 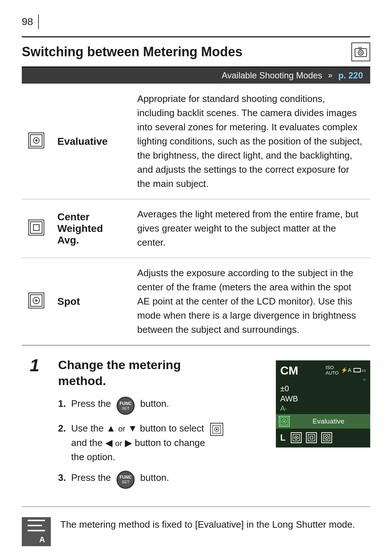 I want to click on selected-metering-icon, so click(x=284, y=421).